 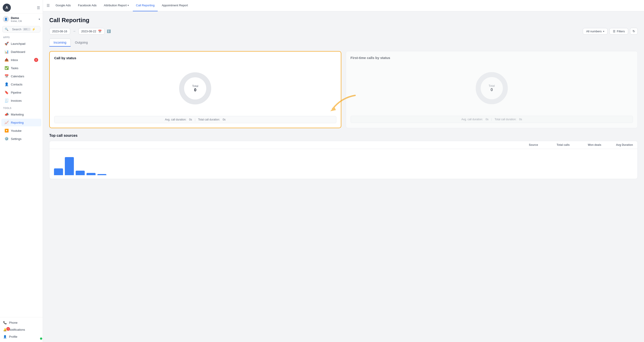 What do you see at coordinates (195, 89) in the screenshot?
I see `donut-label: Total 0` at bounding box center [195, 89].